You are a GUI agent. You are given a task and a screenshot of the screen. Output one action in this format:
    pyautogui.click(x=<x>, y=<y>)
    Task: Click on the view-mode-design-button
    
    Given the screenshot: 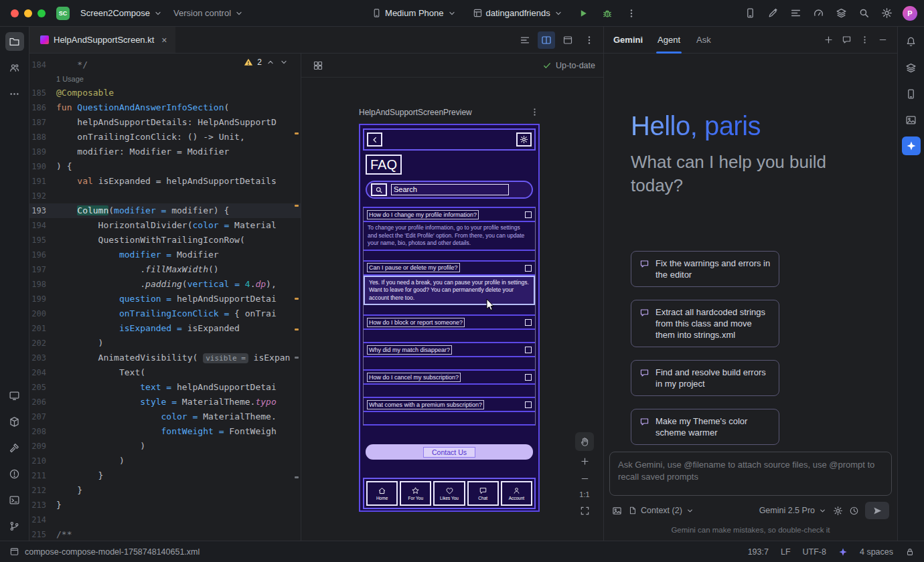 What is the action you would take?
    pyautogui.click(x=568, y=40)
    